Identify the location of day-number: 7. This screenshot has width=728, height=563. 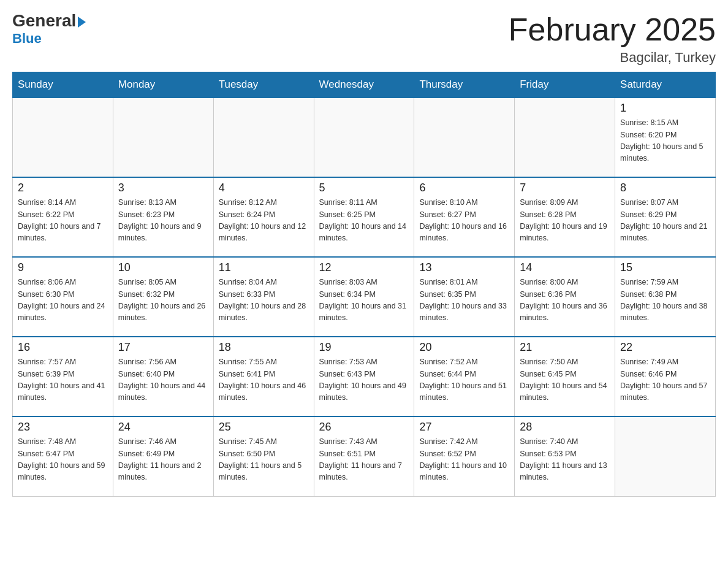
(565, 188).